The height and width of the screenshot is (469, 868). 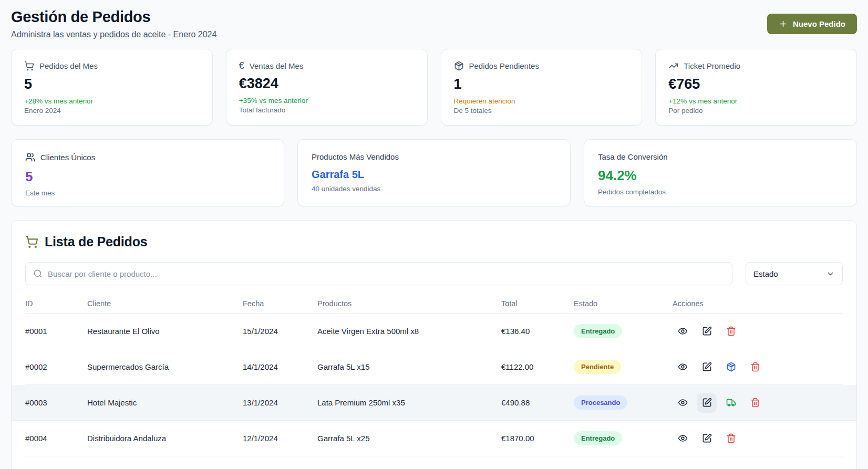 I want to click on highlight-caption: 40 unidades vendidas, so click(x=434, y=189).